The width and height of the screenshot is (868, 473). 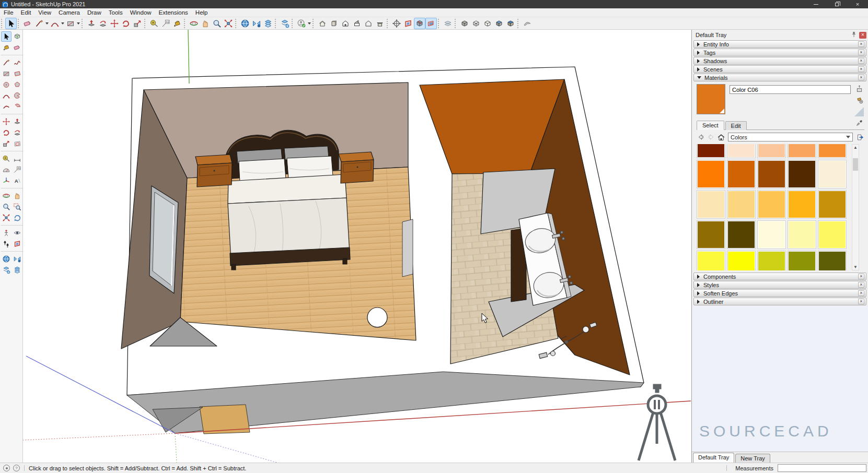 I want to click on help-icon: ?, so click(x=17, y=468).